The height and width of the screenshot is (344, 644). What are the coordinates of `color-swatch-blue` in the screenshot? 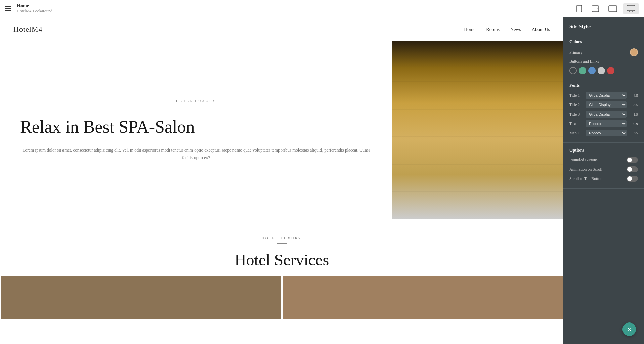 It's located at (592, 71).